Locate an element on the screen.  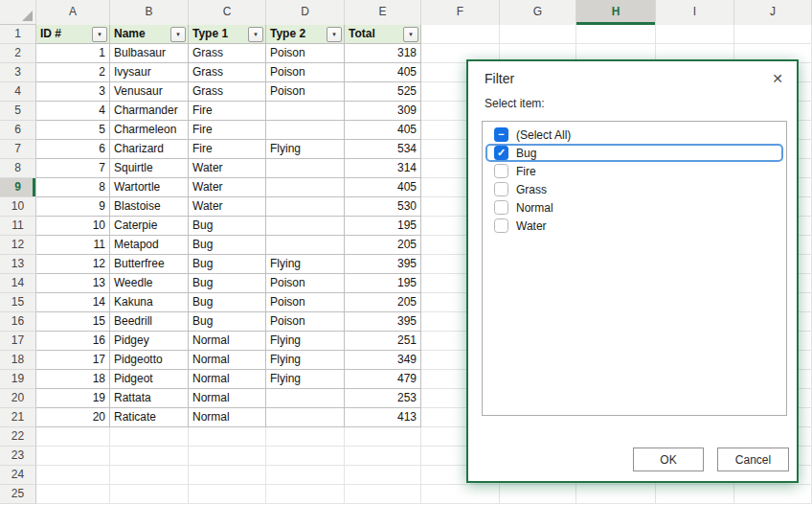
row-header-21: 21 is located at coordinates (18, 418).